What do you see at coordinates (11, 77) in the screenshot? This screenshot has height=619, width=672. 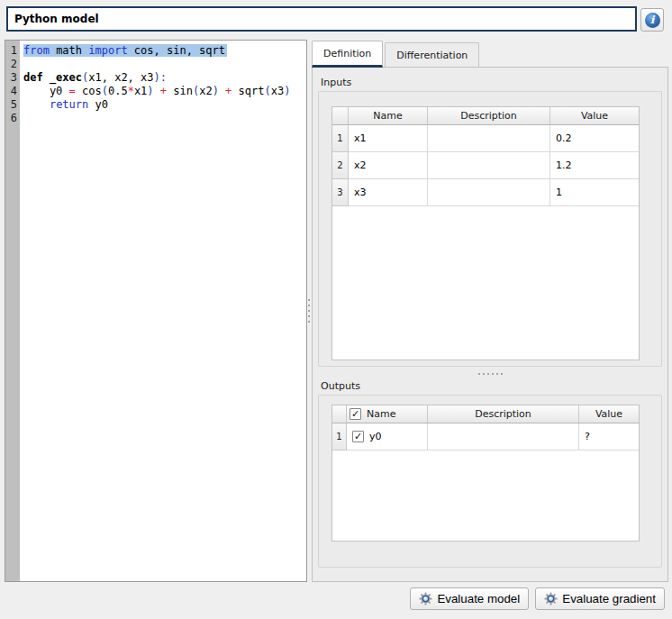 I see `line-number: 3` at bounding box center [11, 77].